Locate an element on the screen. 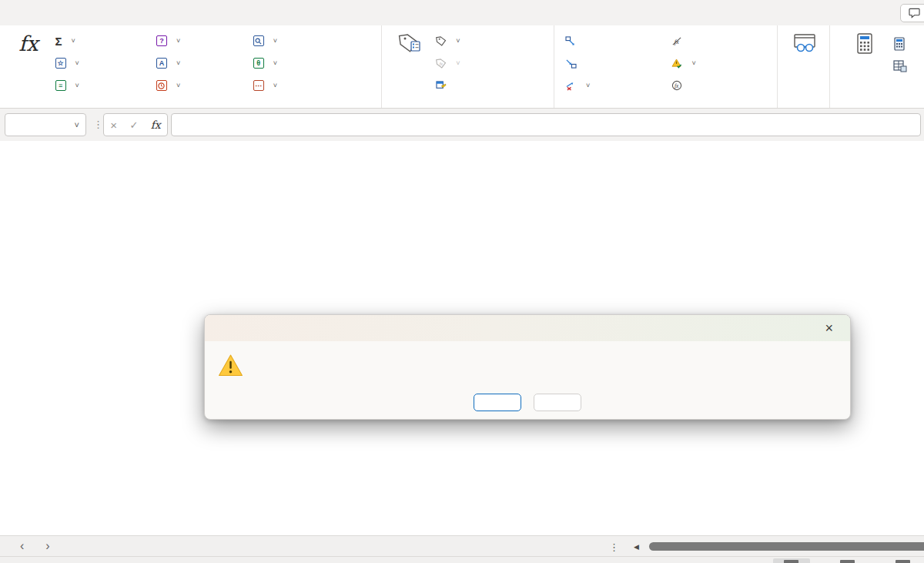  sheet-nav-right-icon: › is located at coordinates (48, 546).